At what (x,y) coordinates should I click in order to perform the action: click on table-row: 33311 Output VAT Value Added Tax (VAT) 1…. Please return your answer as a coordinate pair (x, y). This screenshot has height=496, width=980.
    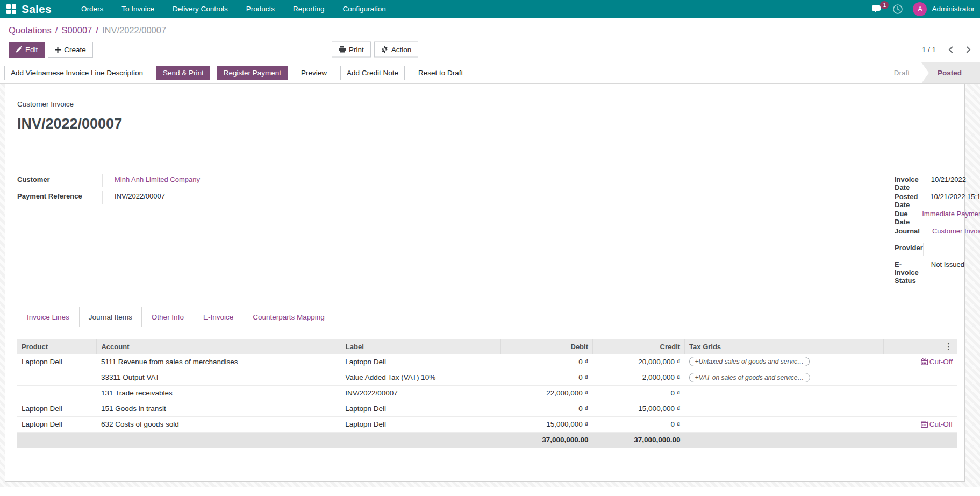
    Looking at the image, I should click on (487, 378).